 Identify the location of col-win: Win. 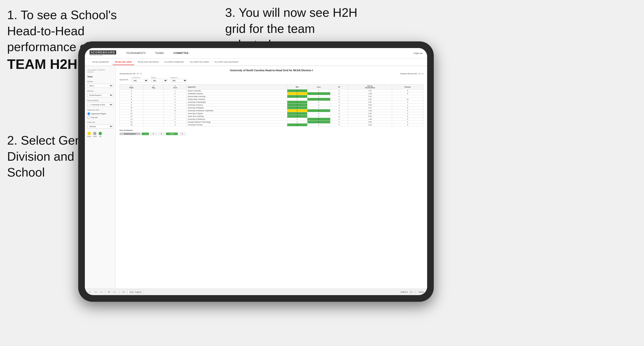
(298, 87).